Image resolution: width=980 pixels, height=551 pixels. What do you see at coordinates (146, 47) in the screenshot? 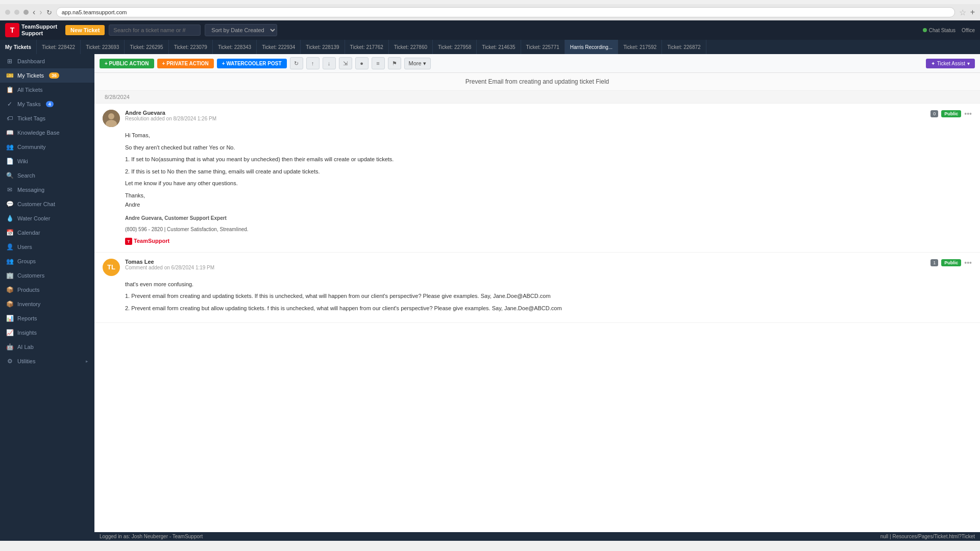
I see `tab-226295: Ticket: 226295` at bounding box center [146, 47].